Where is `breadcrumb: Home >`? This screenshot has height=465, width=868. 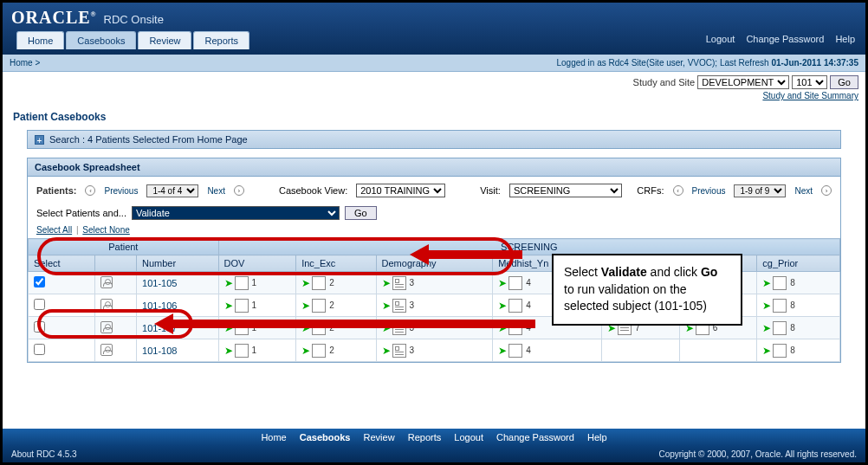
breadcrumb: Home > is located at coordinates (24, 62).